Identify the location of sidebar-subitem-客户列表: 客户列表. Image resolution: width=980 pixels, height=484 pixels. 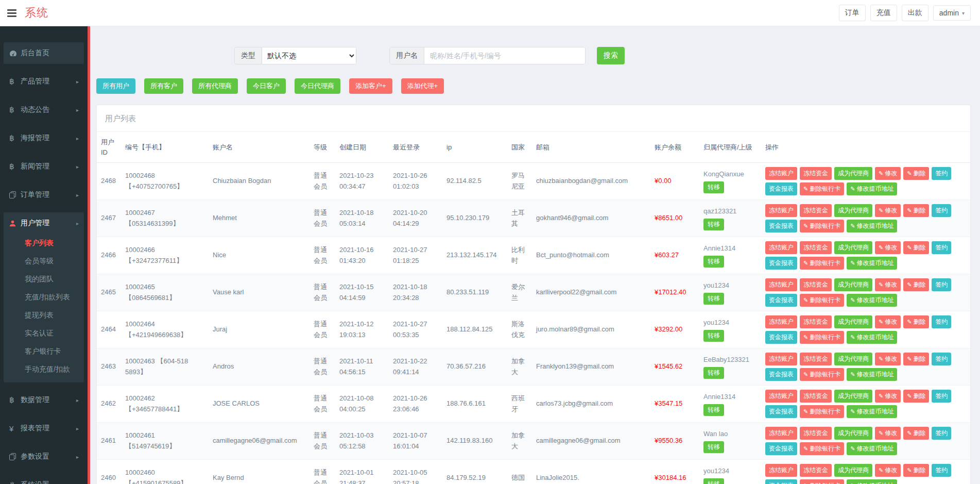
(44, 243).